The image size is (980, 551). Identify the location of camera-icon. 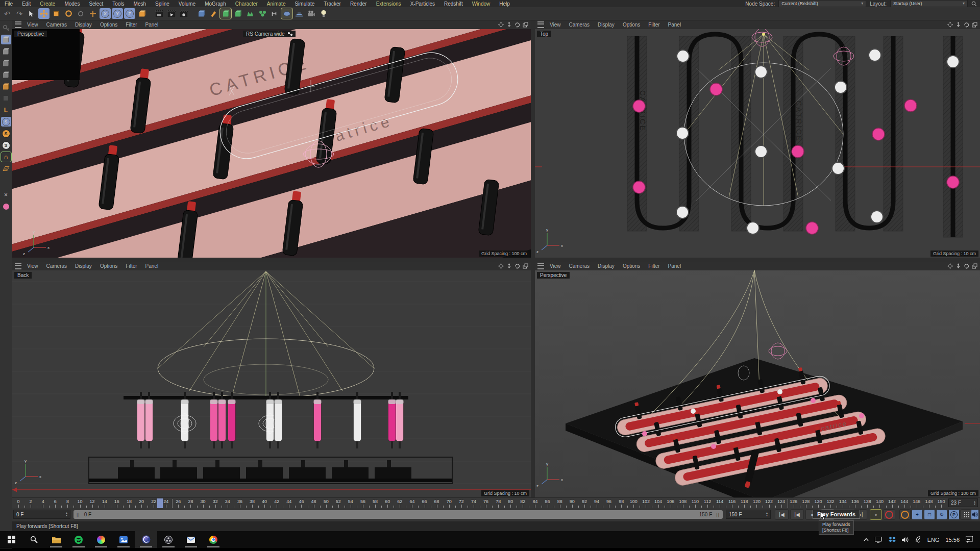
(311, 13).